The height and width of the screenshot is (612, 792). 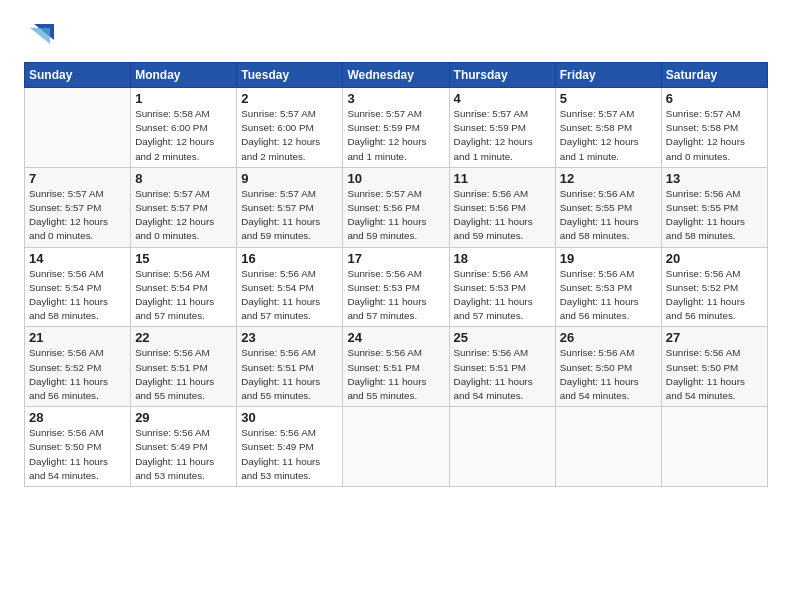 What do you see at coordinates (396, 447) in the screenshot?
I see `week-row-5: 28Sunrise: 5:56 AM Sunset: 5:50 PM Dayli…` at bounding box center [396, 447].